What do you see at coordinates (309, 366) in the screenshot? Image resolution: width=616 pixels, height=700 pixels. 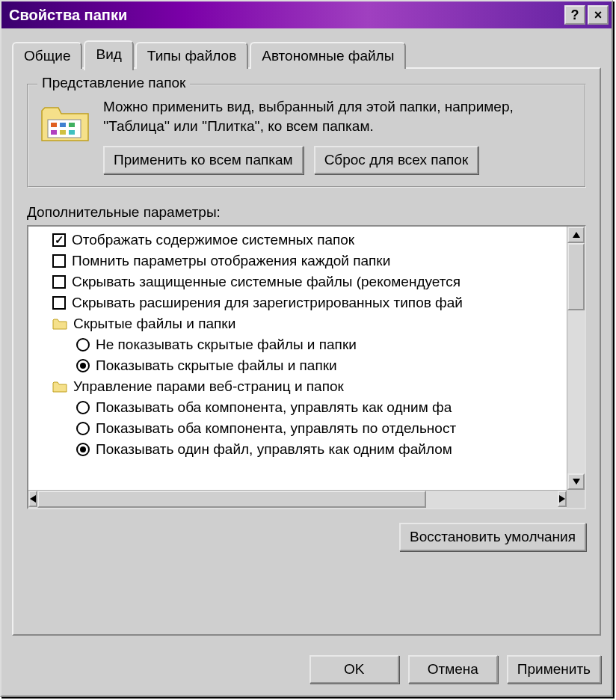 I see `list-item: Показывать скрытые файлы и папки` at bounding box center [309, 366].